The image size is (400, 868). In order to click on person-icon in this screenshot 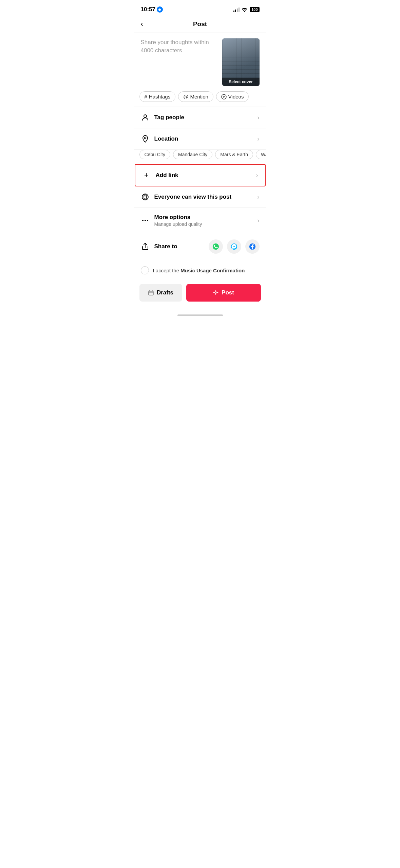, I will do `click(145, 117)`.